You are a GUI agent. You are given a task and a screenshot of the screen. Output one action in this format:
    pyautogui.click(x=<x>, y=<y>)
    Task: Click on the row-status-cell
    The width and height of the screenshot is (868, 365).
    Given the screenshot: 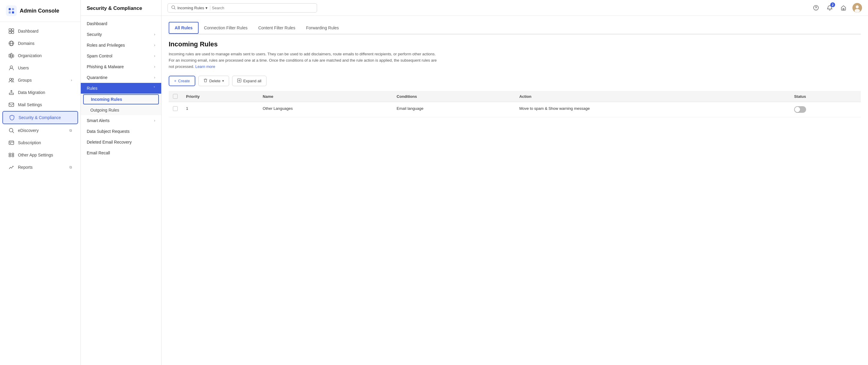 What is the action you would take?
    pyautogui.click(x=826, y=110)
    